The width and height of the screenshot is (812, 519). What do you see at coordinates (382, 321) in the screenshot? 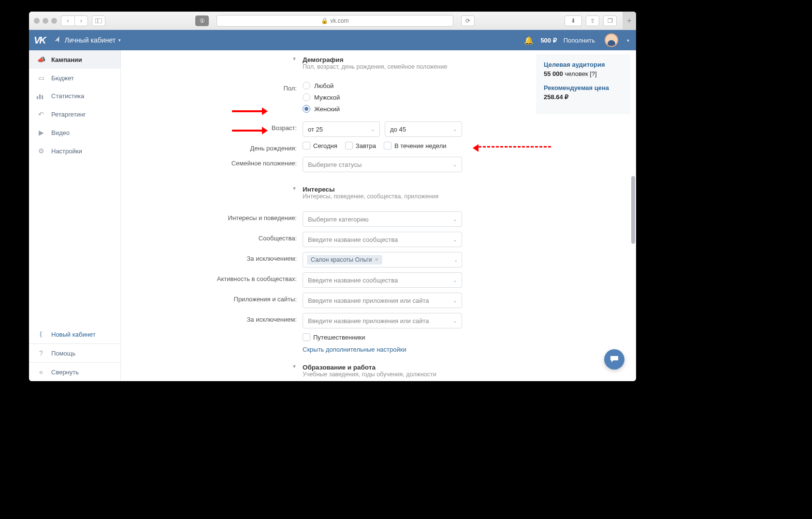
I see `select-except-apps: Введите название приложения или сайта⌄` at bounding box center [382, 321].